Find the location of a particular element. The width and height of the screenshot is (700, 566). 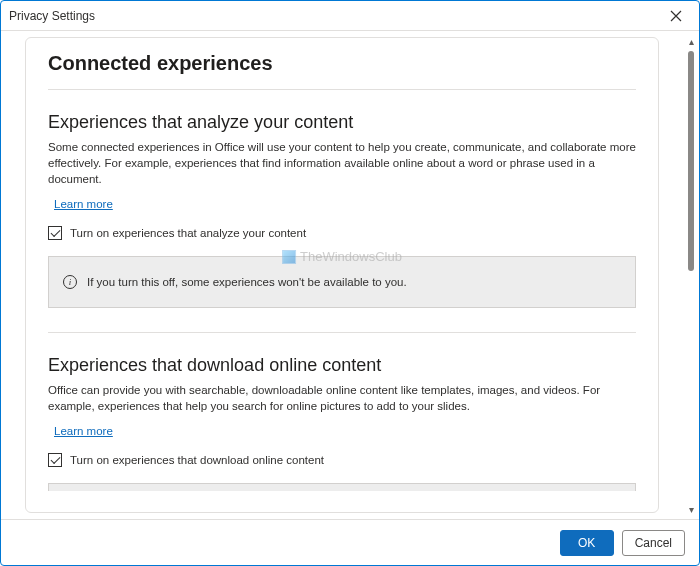

scrollbar-thumb is located at coordinates (691, 161).